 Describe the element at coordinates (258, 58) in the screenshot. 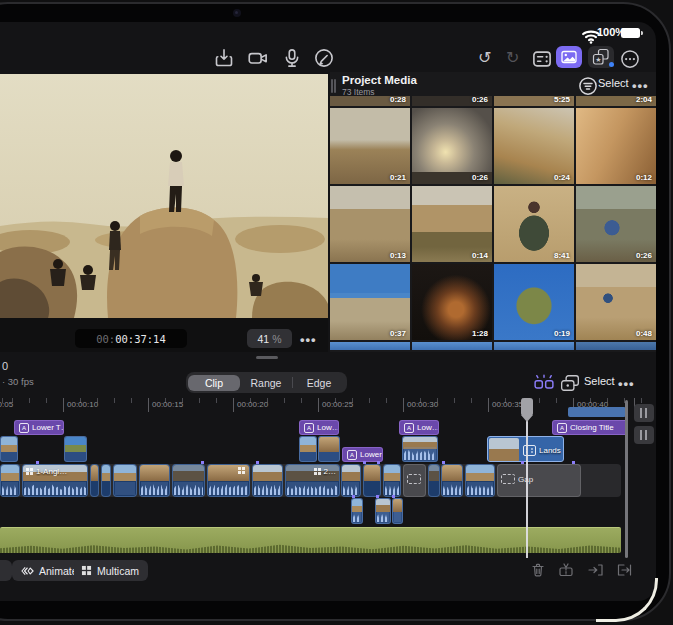

I see `record-camera-icon` at that location.